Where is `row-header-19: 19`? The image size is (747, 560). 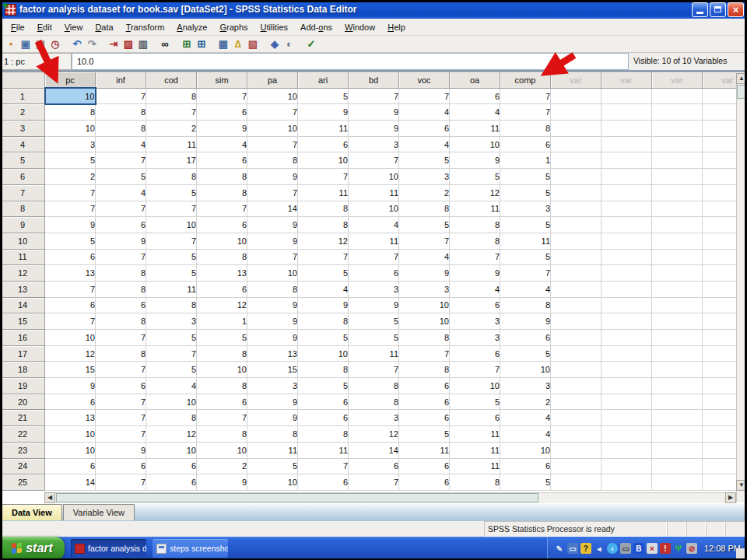 row-header-19: 19 is located at coordinates (23, 386).